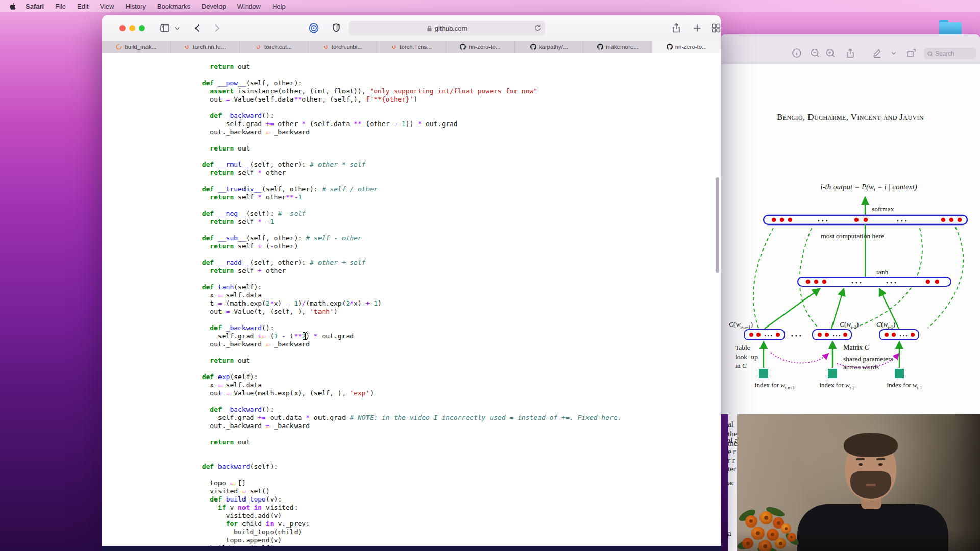 The width and height of the screenshot is (980, 551). I want to click on menu-bar: SafariFileEditViewHistoryBookmarksDevelo…, so click(490, 6).